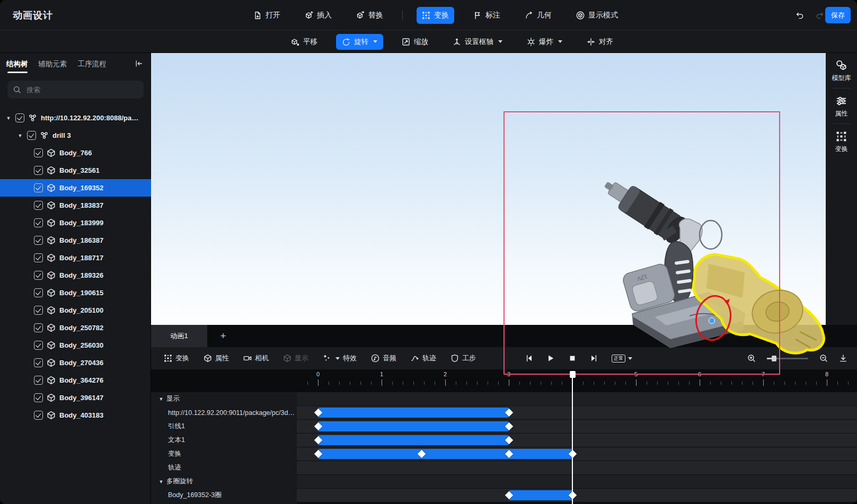 The height and width of the screenshot is (504, 857). What do you see at coordinates (478, 42) in the screenshot?
I see `tool-pivot-button: 设置枢轴` at bounding box center [478, 42].